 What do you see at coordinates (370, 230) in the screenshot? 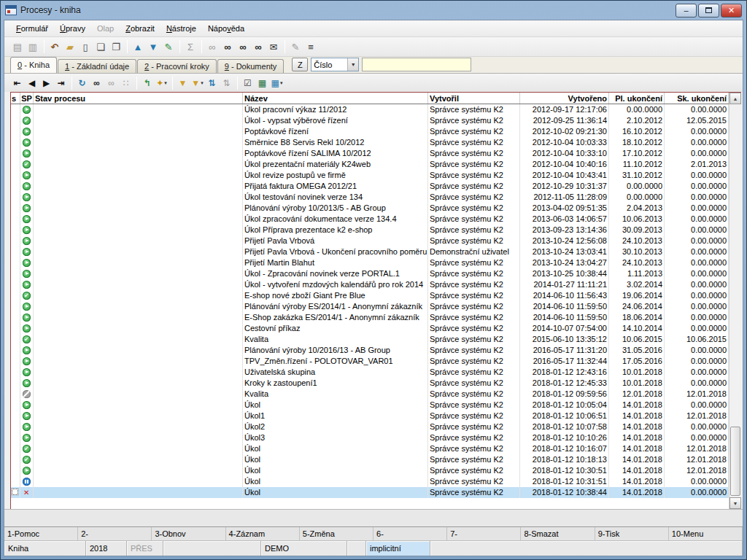
I see `table-row: Úkol Příprava prezentace k2 e-shopSprávc…` at bounding box center [370, 230].